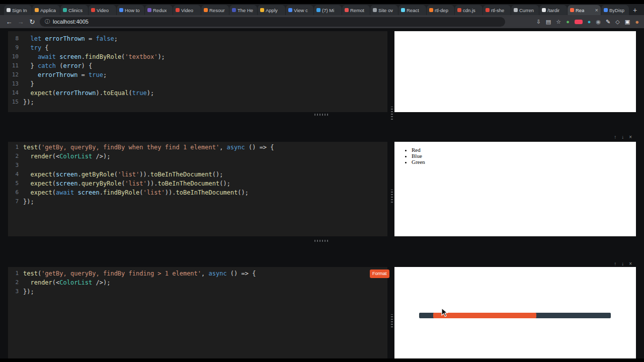 The image size is (644, 362). I want to click on code-line: 15});, so click(198, 102).